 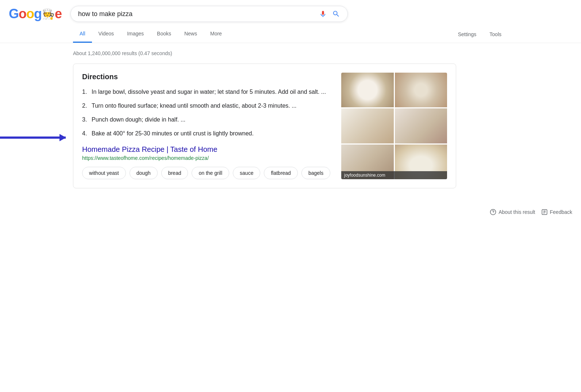 What do you see at coordinates (208, 126) in the screenshot?
I see `snippet-content: Directions 1. In large bowl, dissolve ye…` at bounding box center [208, 126].